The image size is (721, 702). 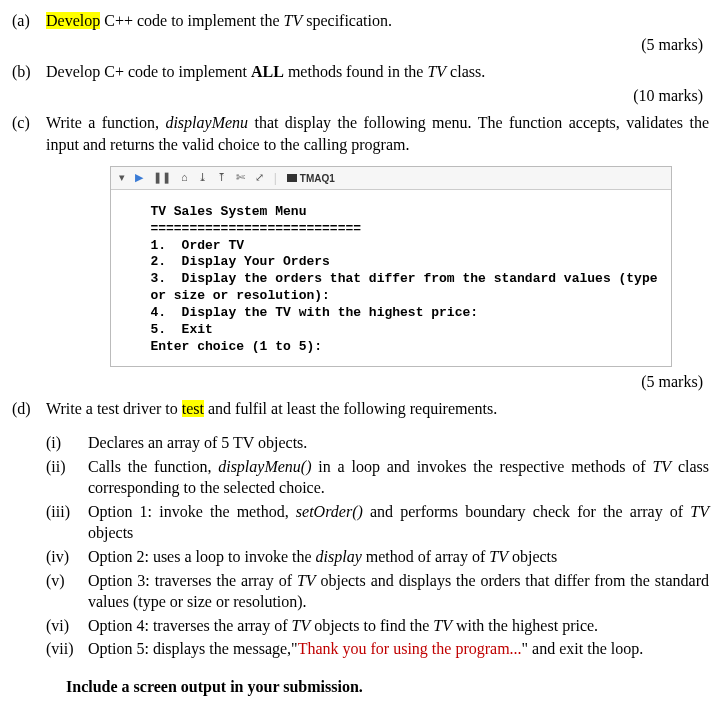 I want to click on subitem-vii: (vii) Option 5: displays the message,"Th…, so click(x=378, y=649).